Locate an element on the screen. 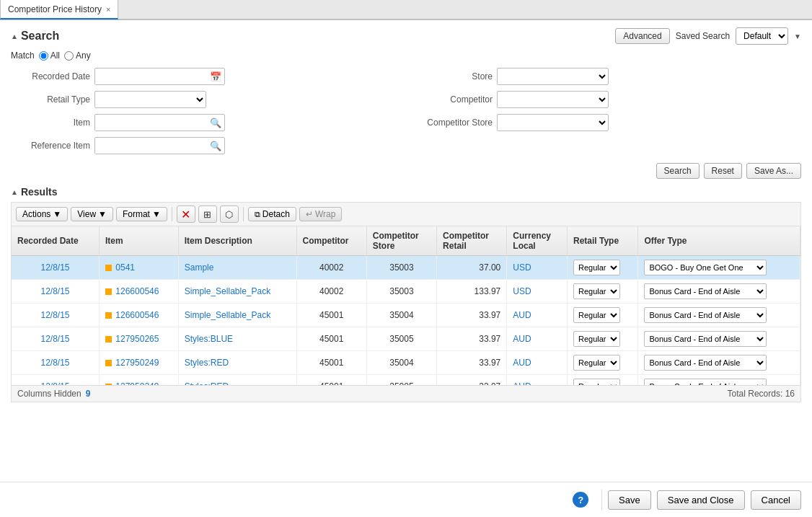 This screenshot has height=517, width=812. cell-currency-local: USD is located at coordinates (537, 291).